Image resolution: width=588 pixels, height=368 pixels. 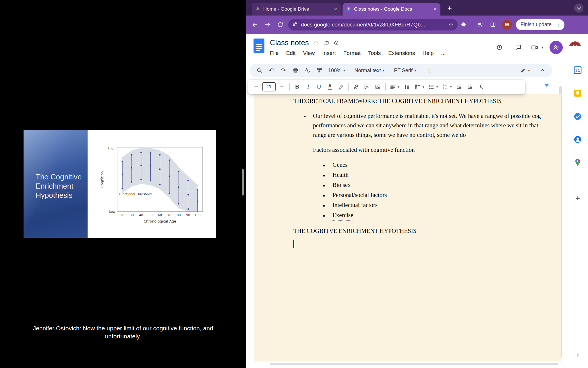 I want to click on dash-item-text: Our level of cognitive performance is ma…, so click(x=429, y=125).